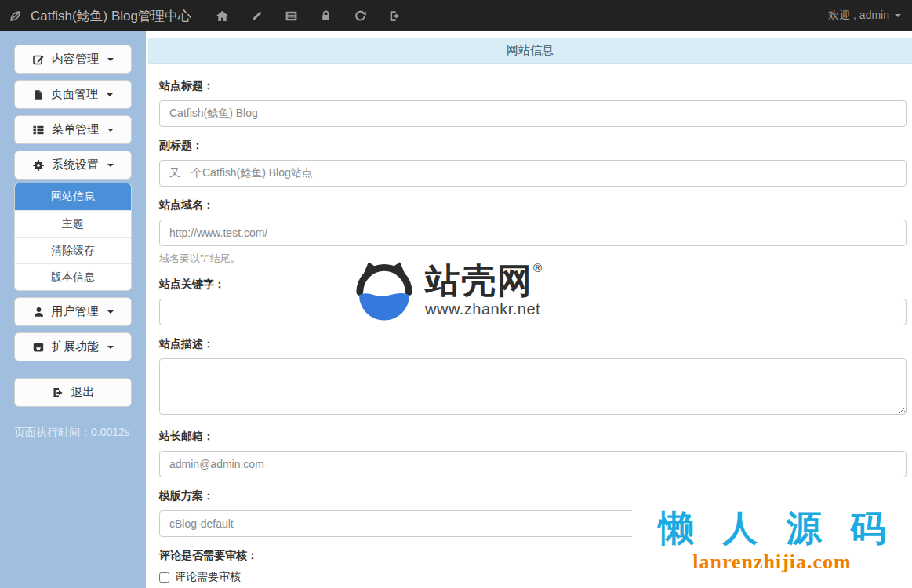 The width and height of the screenshot is (912, 588). Describe the element at coordinates (533, 163) in the screenshot. I see `subtitle-field: 副标题：` at that location.